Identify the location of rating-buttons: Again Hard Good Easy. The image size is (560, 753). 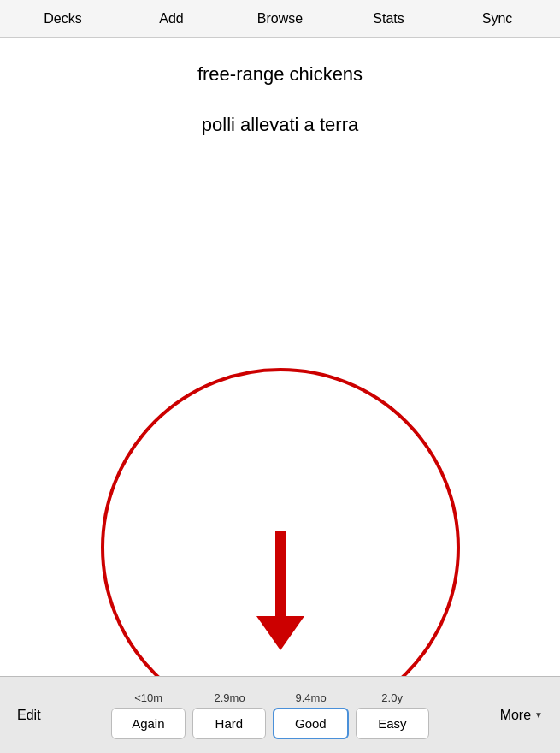
(270, 724).